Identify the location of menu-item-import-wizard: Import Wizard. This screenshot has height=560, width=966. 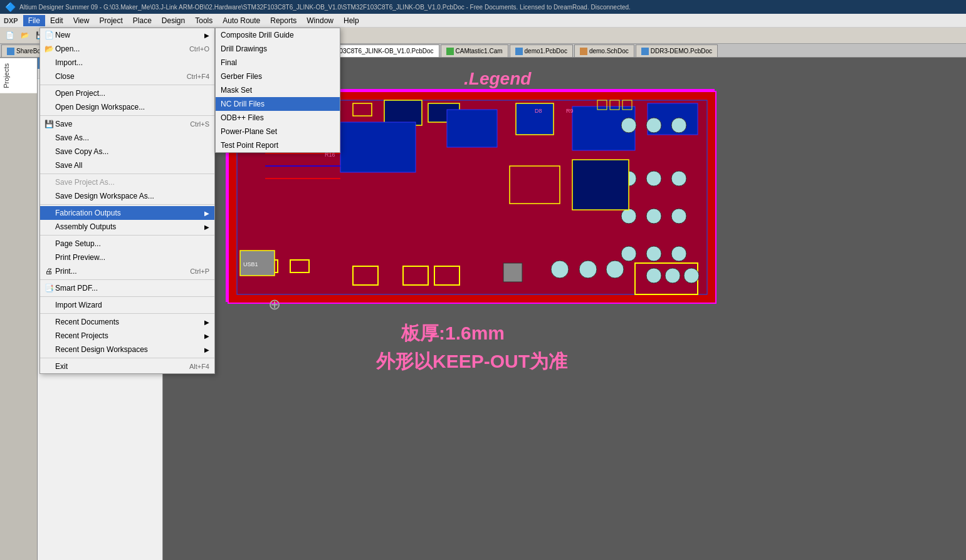
(127, 305).